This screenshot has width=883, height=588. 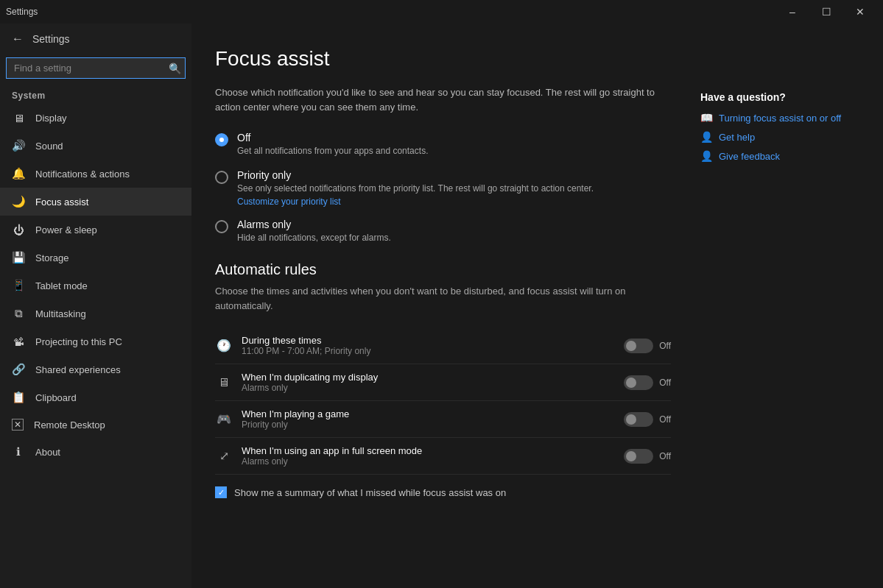 What do you see at coordinates (79, 341) in the screenshot?
I see `projecting-label: Projecting to this PC` at bounding box center [79, 341].